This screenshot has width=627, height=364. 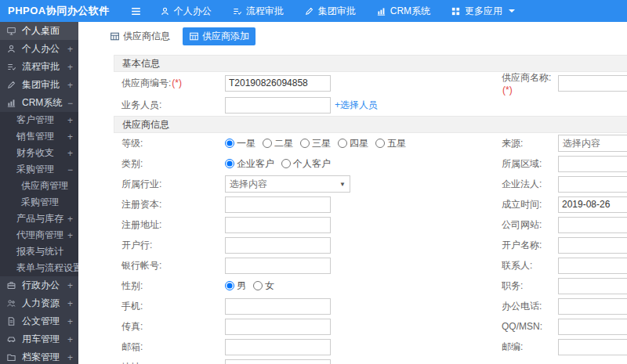 I want to click on sidebar-item-customer-mgmt: 客户管理+, so click(x=39, y=121).